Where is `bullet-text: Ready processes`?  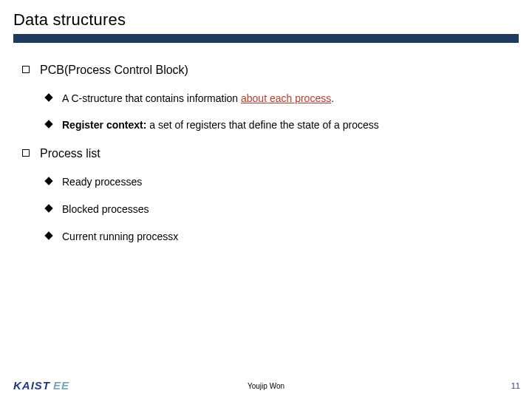
bullet-text: Ready processes is located at coordinates (102, 182).